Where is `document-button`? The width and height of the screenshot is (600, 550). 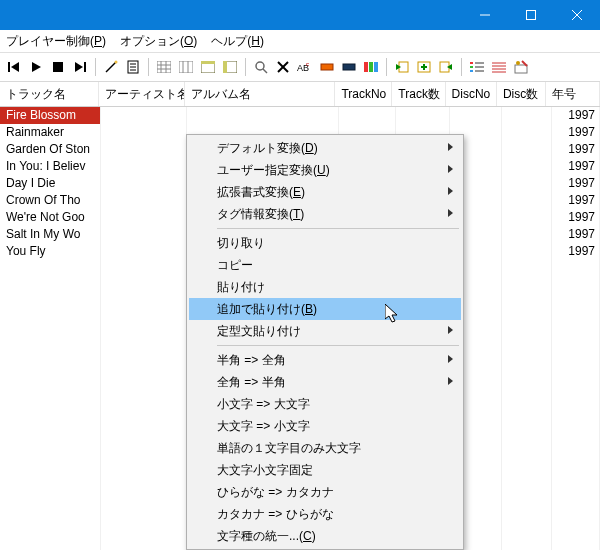 document-button is located at coordinates (133, 67).